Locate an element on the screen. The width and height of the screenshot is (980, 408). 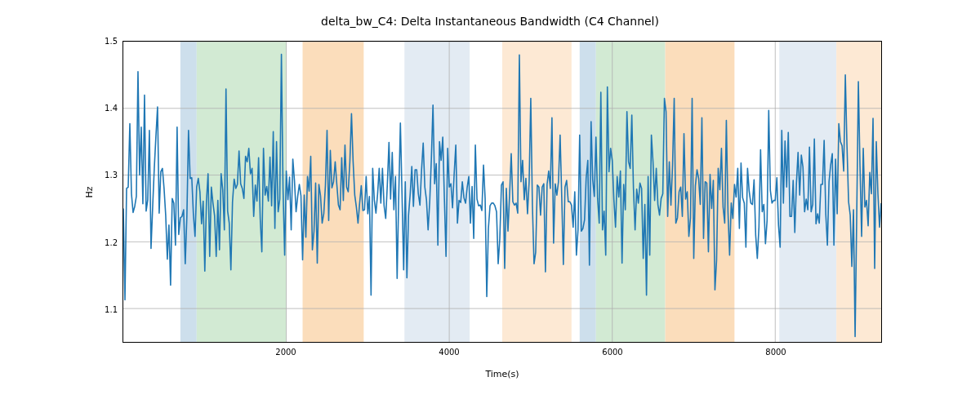
y-tick-label: 1.5 is located at coordinates (101, 41).